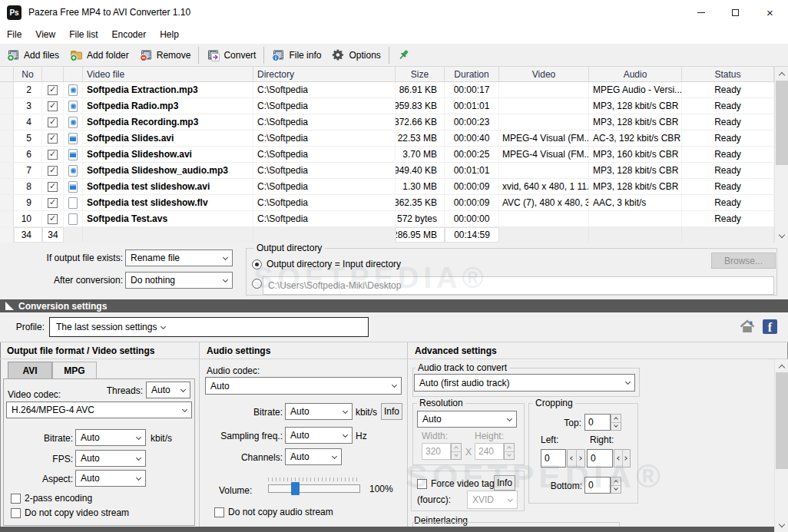  What do you see at coordinates (770, 12) in the screenshot?
I see `close-button: ×` at bounding box center [770, 12].